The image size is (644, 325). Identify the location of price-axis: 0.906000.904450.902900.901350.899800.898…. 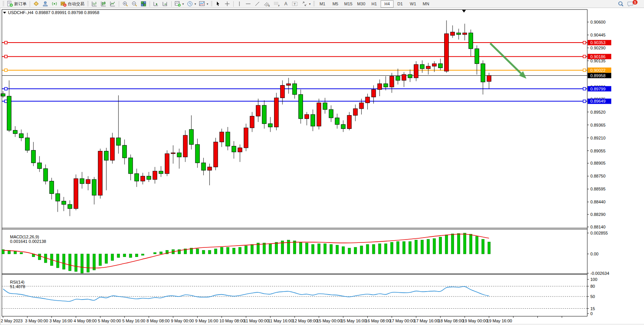
(596, 125).